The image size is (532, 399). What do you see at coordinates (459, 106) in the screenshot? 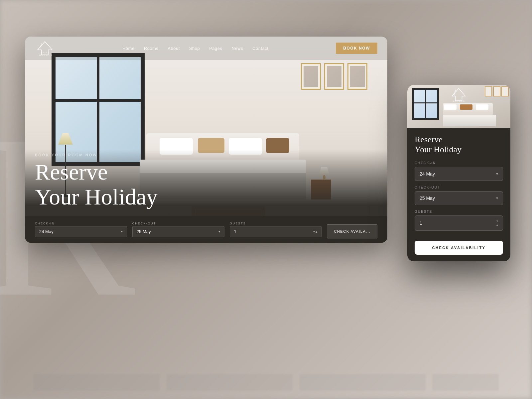
I see `popup-hero-image: MOTELA` at bounding box center [459, 106].